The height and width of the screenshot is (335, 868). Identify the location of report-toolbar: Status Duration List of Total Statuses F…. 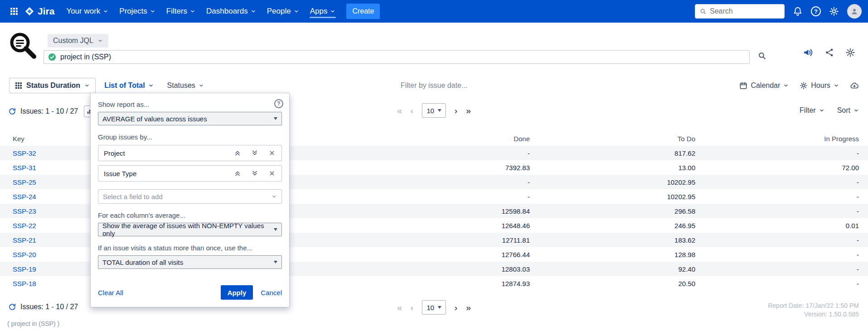
(434, 86).